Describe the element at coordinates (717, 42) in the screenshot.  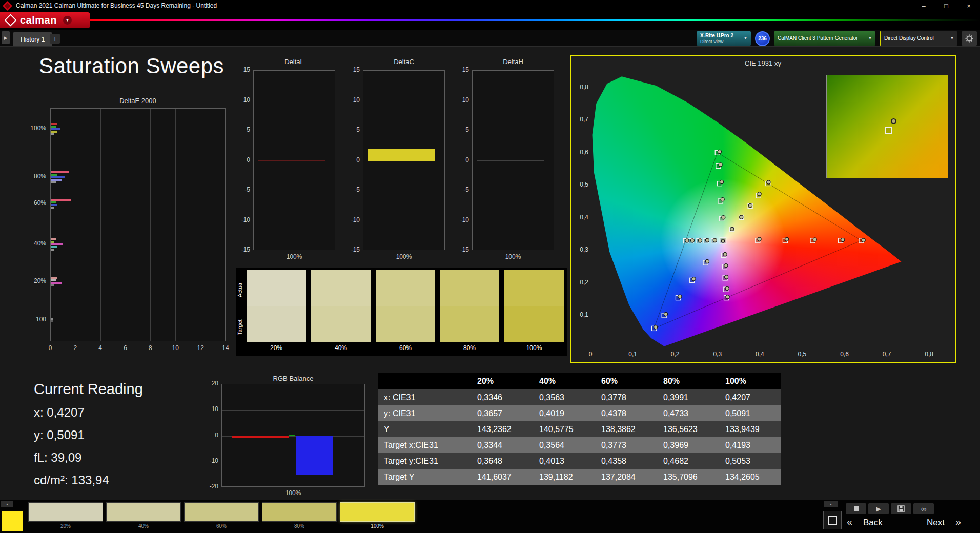
I see `meter-line2: Direct View` at that location.